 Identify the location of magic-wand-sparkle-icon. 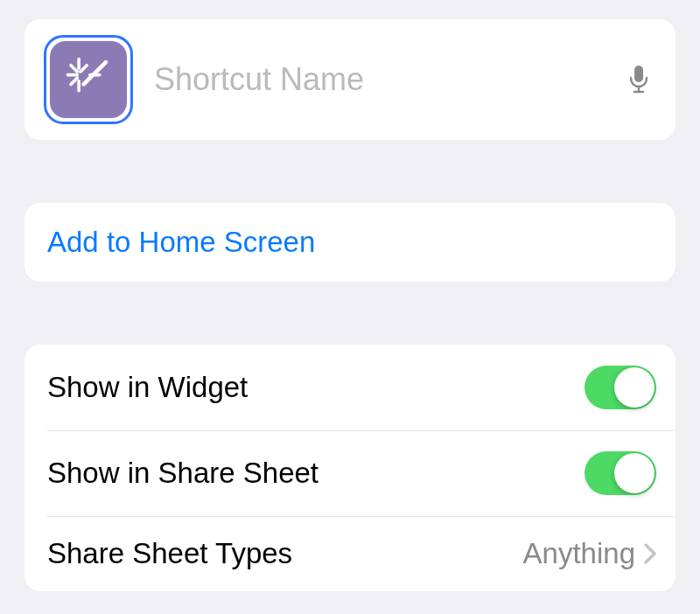
(88, 80).